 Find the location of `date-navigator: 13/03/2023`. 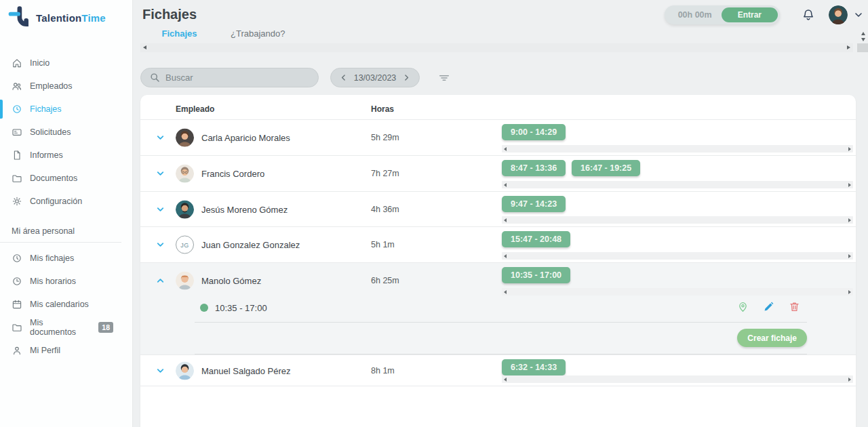

date-navigator: 13/03/2023 is located at coordinates (375, 77).